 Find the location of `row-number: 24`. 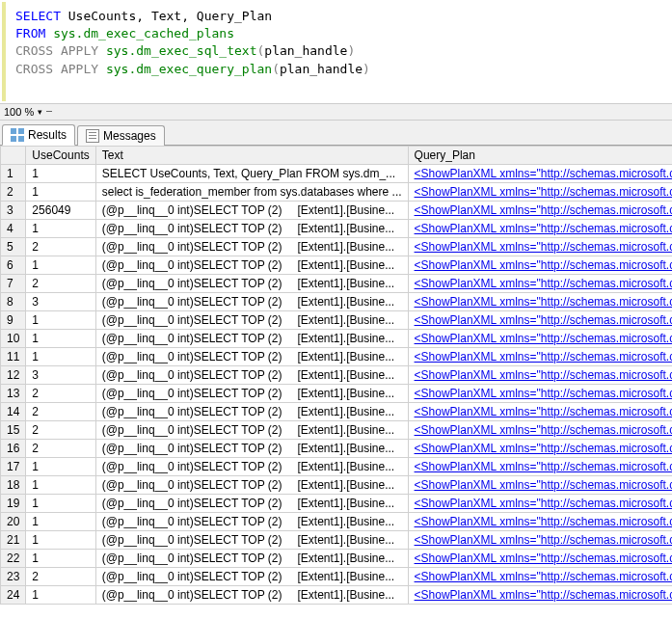

row-number: 24 is located at coordinates (13, 594).